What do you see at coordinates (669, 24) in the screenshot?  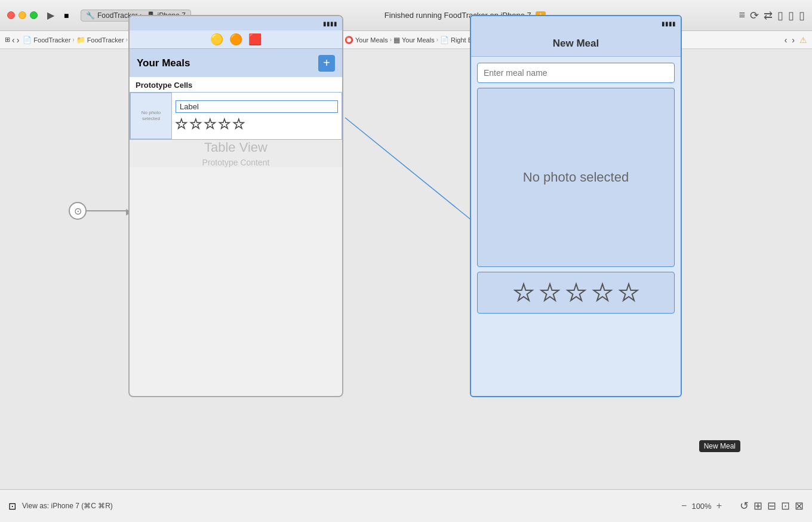 I see `nm-battery-icon: ▮▮▮▮` at bounding box center [669, 24].